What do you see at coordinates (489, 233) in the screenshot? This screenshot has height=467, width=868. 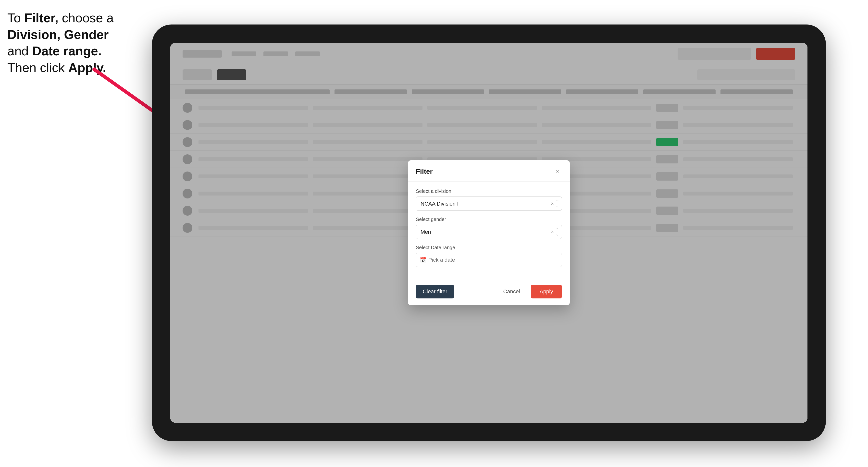 I see `filter-modal: Filter × Select a division NCAA Division…` at bounding box center [489, 233].